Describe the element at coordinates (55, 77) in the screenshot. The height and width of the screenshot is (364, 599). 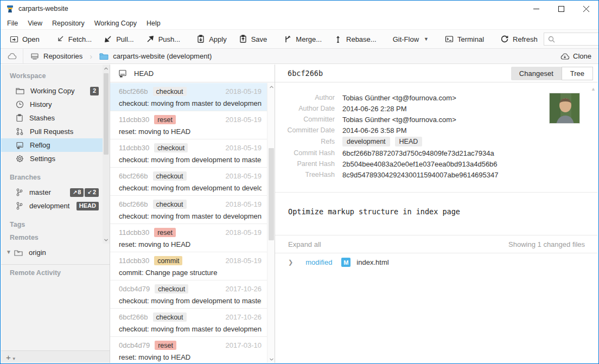
I see `workspace-section-header: Workspace` at that location.